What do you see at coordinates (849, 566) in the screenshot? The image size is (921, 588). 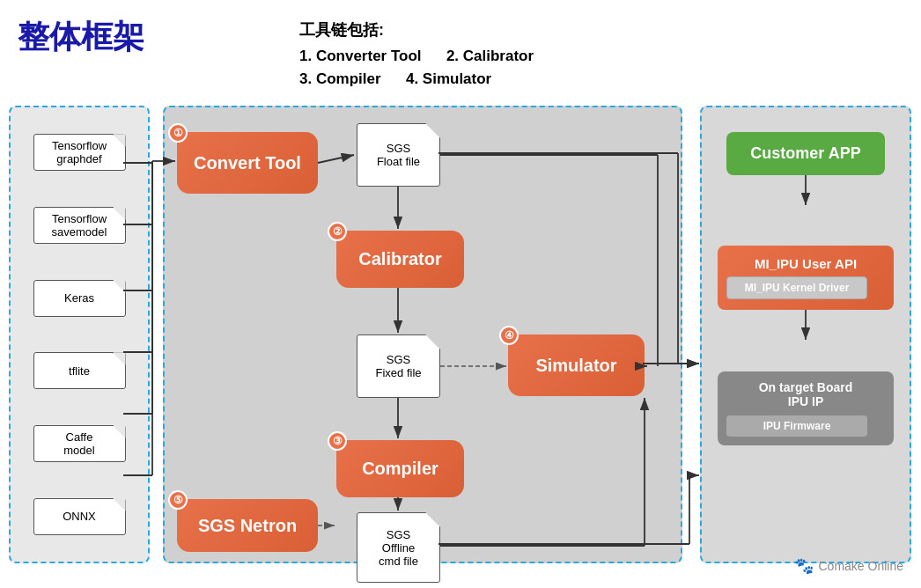 I see `watermark: 🐾 Comake Online` at bounding box center [849, 566].